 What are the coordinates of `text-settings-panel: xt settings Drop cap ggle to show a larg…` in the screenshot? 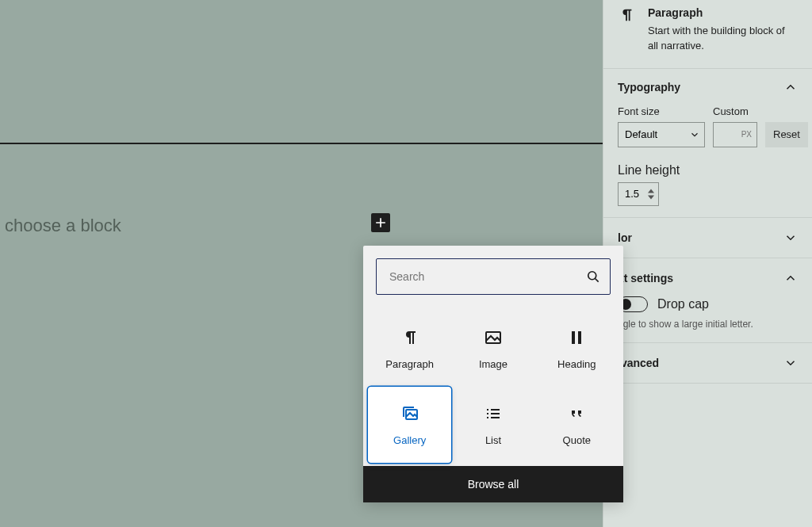 It's located at (707, 301).